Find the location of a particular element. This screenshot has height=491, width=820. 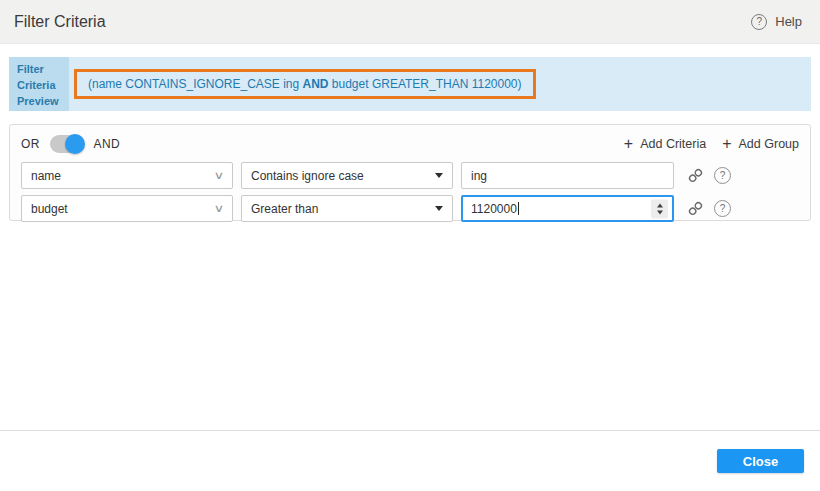

preview-label: Filter Criteria Preview is located at coordinates (39, 84).